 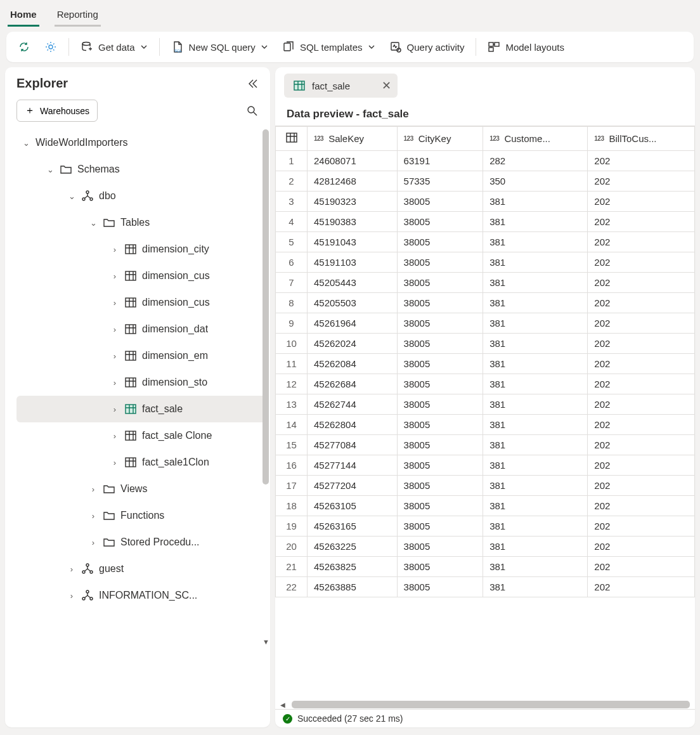 I want to click on cell: 42812468, so click(x=353, y=181).